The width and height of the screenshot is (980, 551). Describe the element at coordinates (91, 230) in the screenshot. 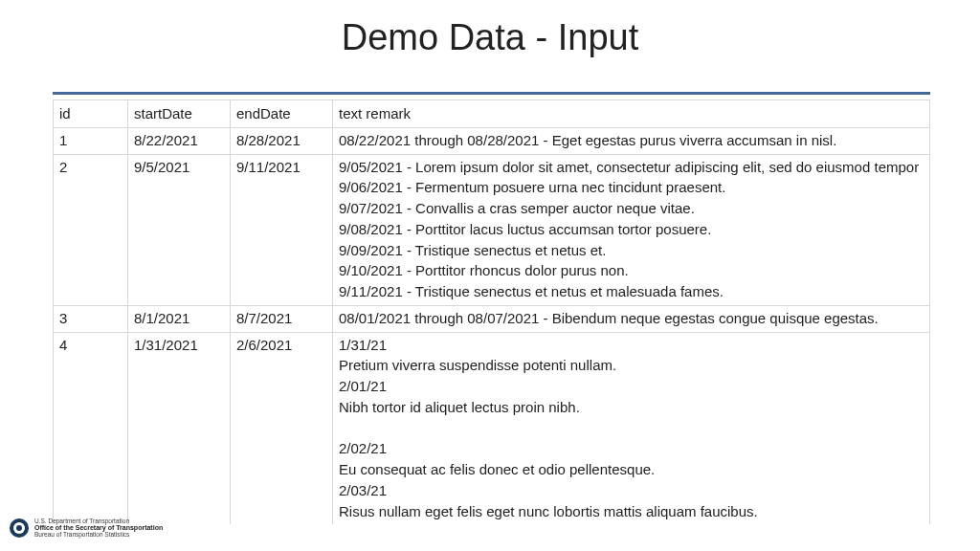

I see `cell-id: 2` at that location.